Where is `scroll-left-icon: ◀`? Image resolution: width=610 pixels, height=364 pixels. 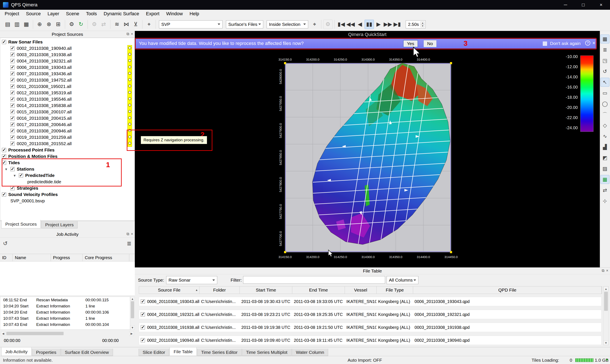
scroll-left-icon: ◀ is located at coordinates (3, 334).